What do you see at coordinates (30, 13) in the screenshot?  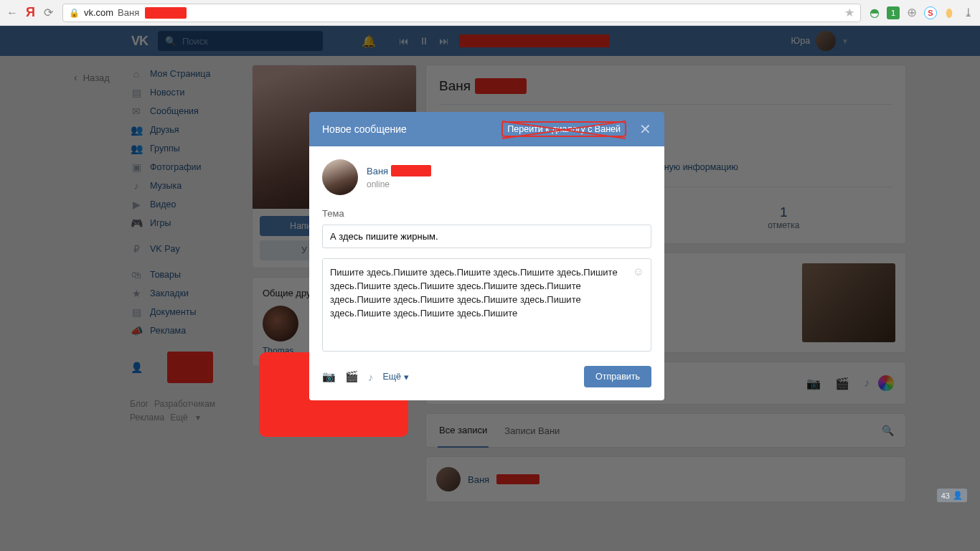 I see `yandex-logo-icon: Я` at bounding box center [30, 13].